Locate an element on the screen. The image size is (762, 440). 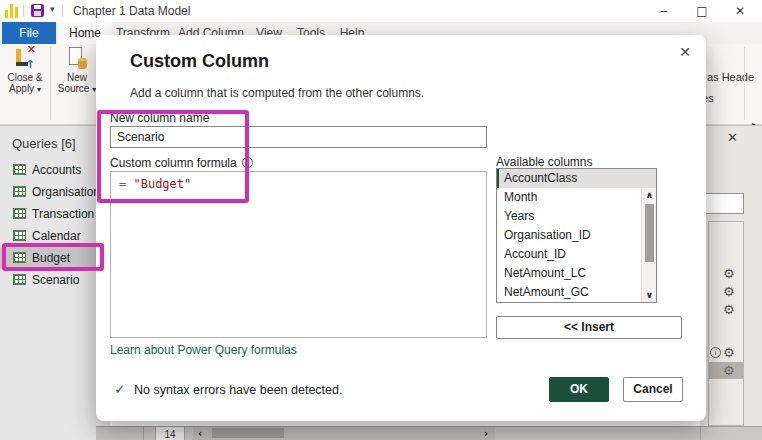
cancel-button: Cancel is located at coordinates (653, 390).